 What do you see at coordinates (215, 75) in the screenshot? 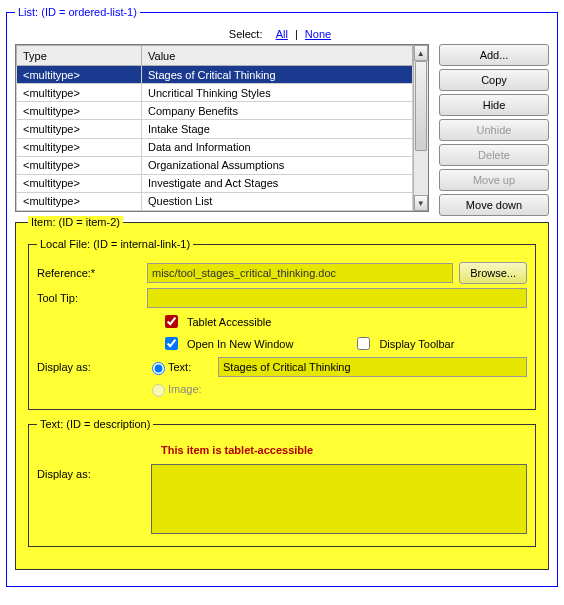
I see `table-row: <multitype>Stages of Critical Thinking` at bounding box center [215, 75].